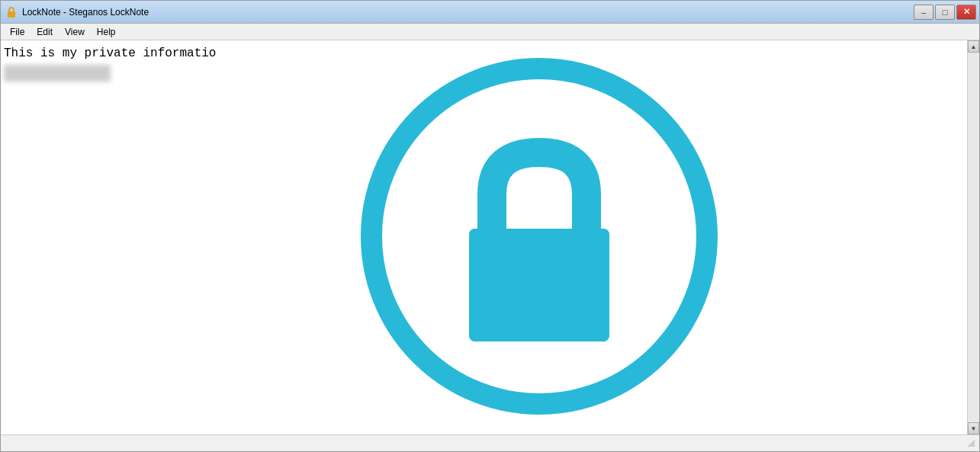  Describe the element at coordinates (484, 53) in the screenshot. I see `text-line-1: This is my private informatio` at that location.